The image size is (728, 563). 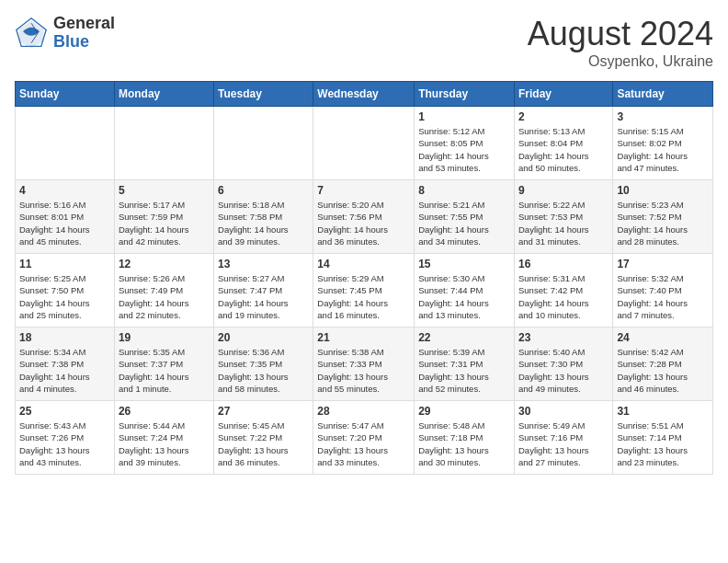 What do you see at coordinates (664, 94) in the screenshot?
I see `day-of-week-header: Saturday` at bounding box center [664, 94].